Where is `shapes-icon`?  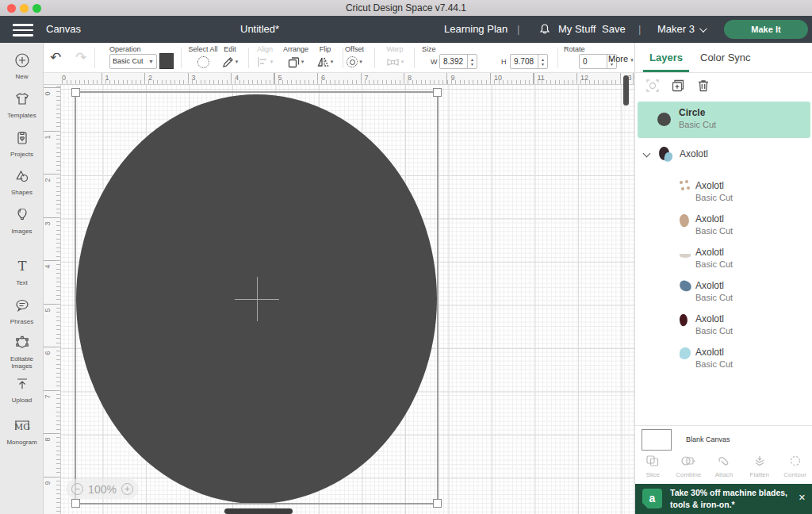 shapes-icon is located at coordinates (22, 176).